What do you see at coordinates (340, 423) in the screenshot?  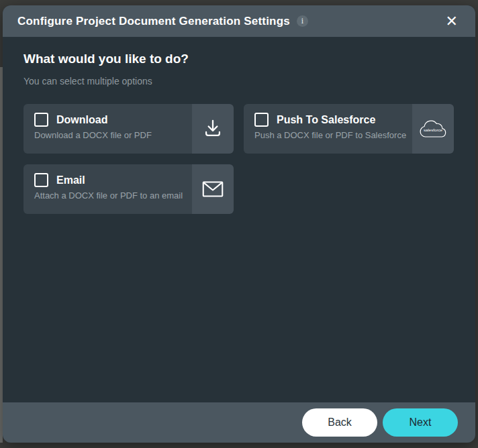 I see `back-button: Back` at bounding box center [340, 423].